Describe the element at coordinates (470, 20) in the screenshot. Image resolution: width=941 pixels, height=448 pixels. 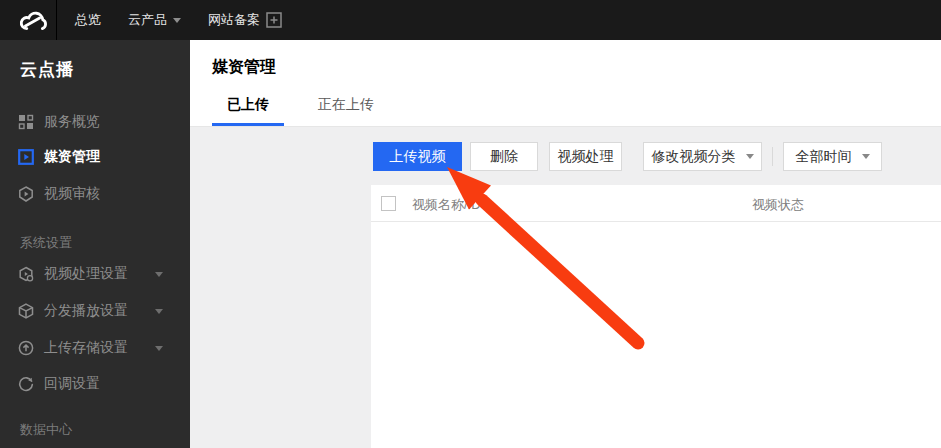
I see `topbar: 总览 云产品 网站备案` at that location.